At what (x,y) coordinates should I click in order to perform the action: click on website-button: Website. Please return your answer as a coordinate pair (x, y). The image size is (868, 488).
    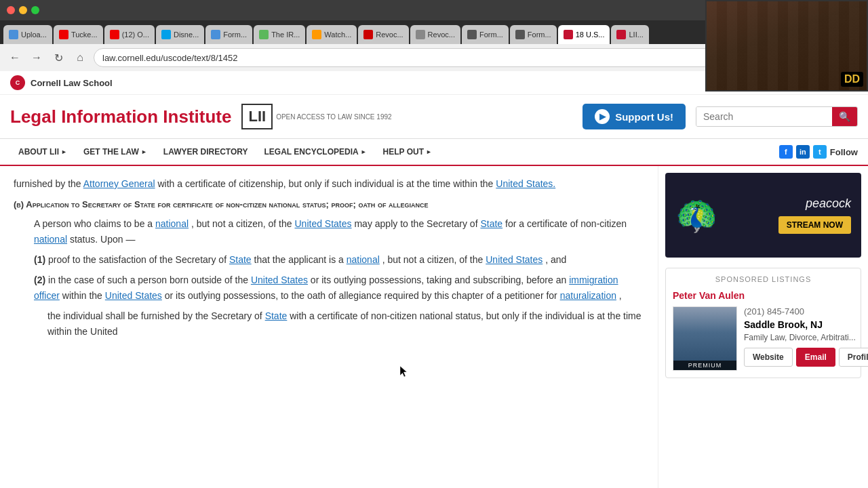
    Looking at the image, I should click on (768, 357).